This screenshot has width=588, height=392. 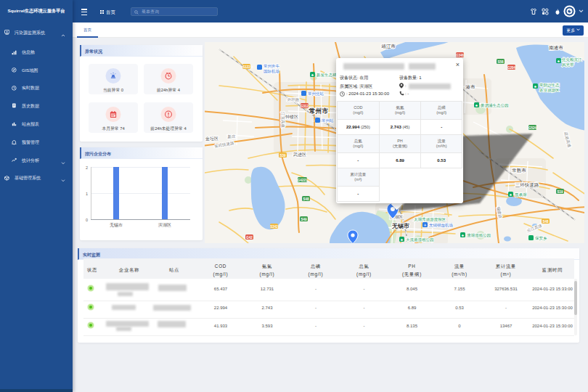 I want to click on svg-text: 常州北站, so click(x=317, y=94).